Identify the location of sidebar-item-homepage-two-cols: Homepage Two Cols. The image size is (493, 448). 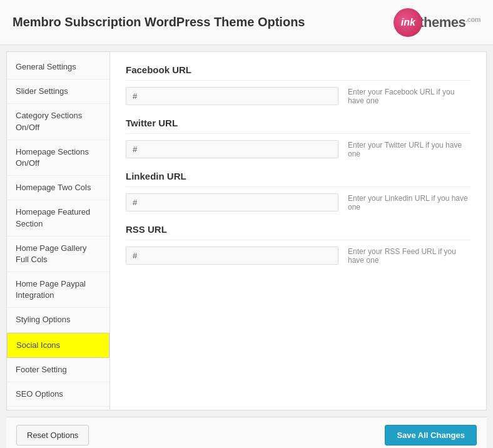
(58, 188).